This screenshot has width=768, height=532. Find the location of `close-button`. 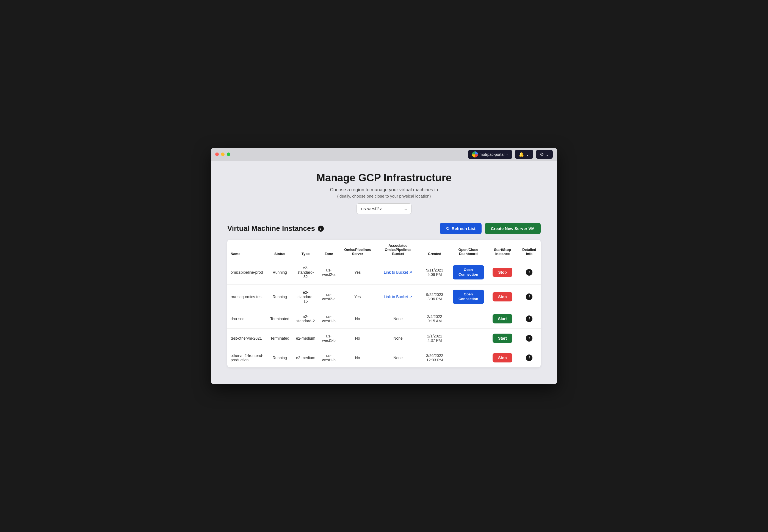

close-button is located at coordinates (217, 154).